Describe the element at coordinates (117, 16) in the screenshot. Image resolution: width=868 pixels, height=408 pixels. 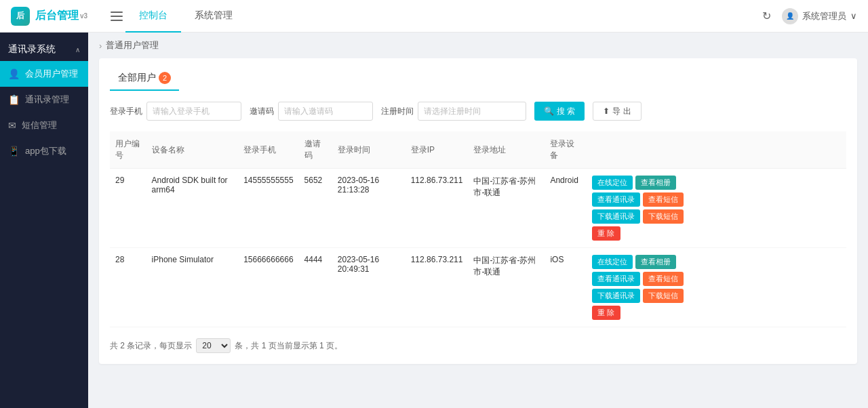
I see `sidebar-toggle-button` at that location.